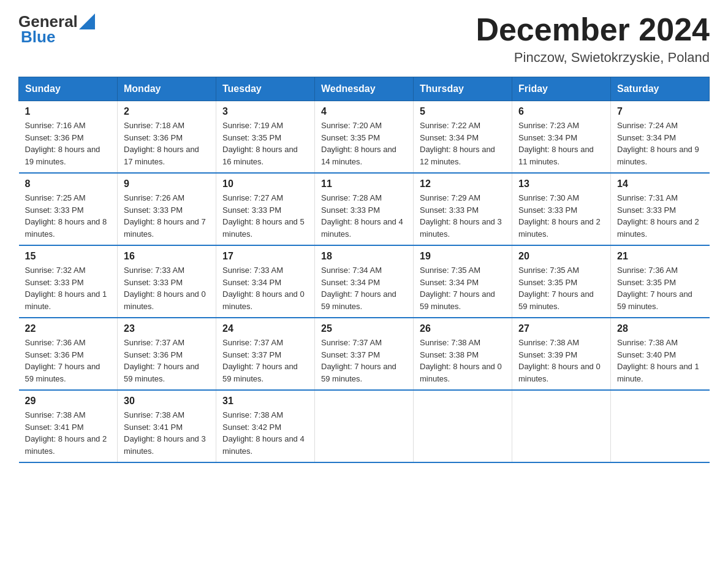  What do you see at coordinates (364, 288) in the screenshot?
I see `day-info: Sunrise: 7:34 AM Sunset: 3:34 PM Dayligh…` at bounding box center [364, 288].